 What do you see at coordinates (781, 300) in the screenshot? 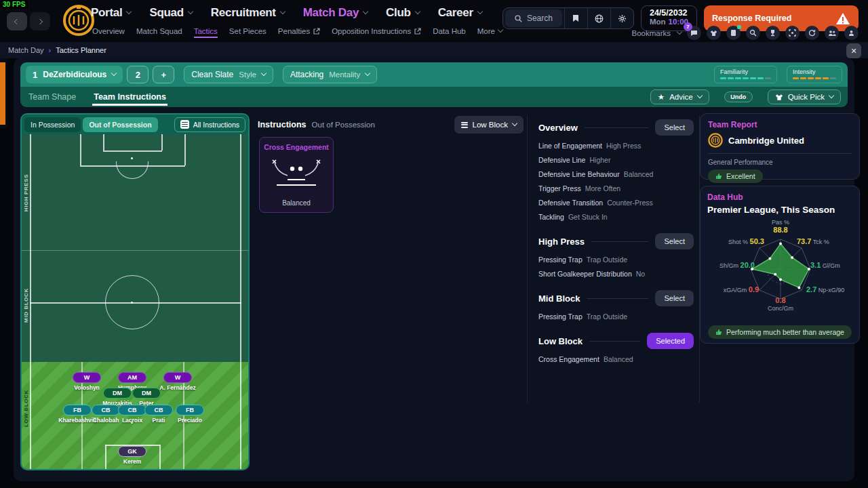
I see `axis-value: 0.8` at bounding box center [781, 300].